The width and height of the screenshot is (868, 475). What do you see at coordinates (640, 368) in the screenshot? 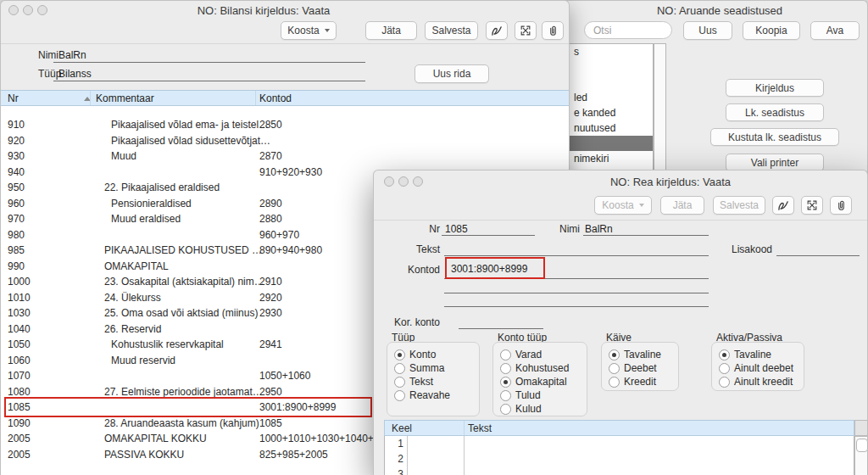
I see `radio-option-deebet: Deebet` at bounding box center [640, 368].